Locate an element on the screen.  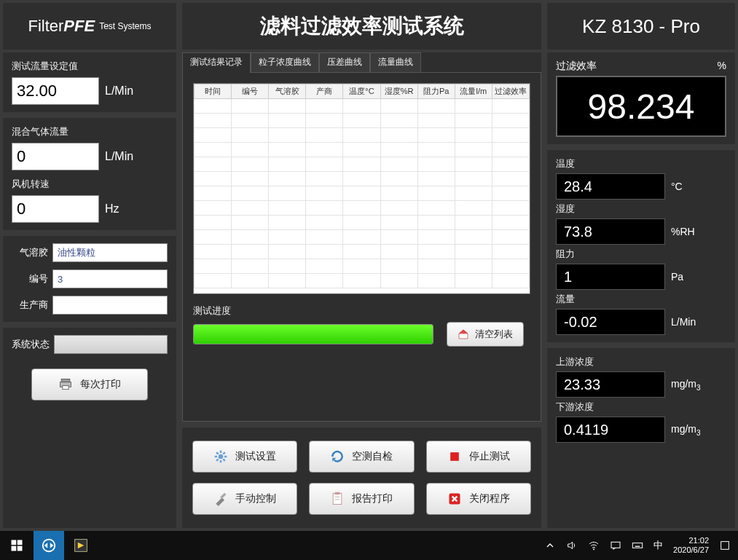
tab-pressure-curve: 压差曲线 is located at coordinates (345, 63).